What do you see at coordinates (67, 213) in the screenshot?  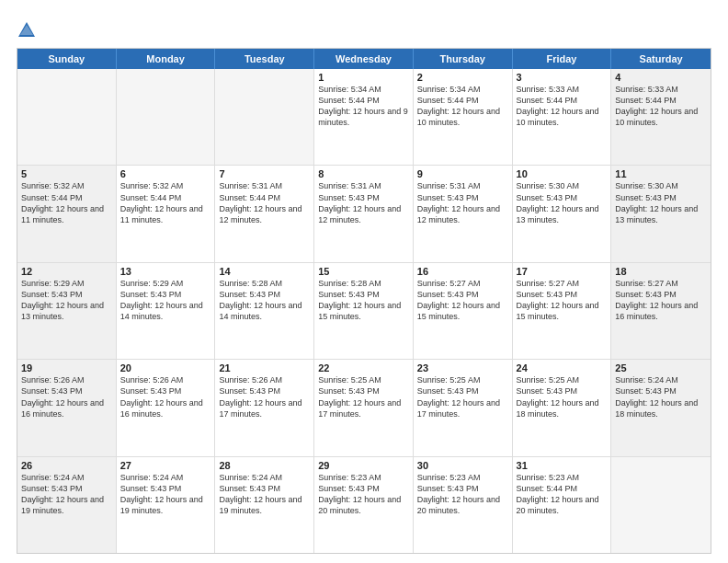 I see `calendar-cell: 5Sunrise: 5:32 AM Sunset: 5:44 PM Daylig…` at bounding box center [67, 213].